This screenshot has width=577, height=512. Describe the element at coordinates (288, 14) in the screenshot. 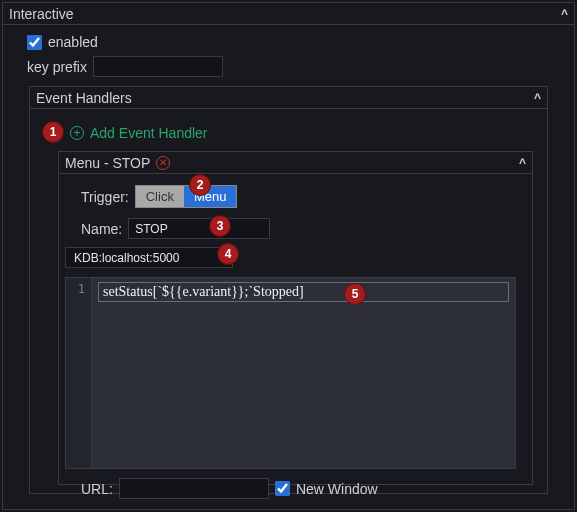

I see `interactive-header: Interactive ^` at that location.